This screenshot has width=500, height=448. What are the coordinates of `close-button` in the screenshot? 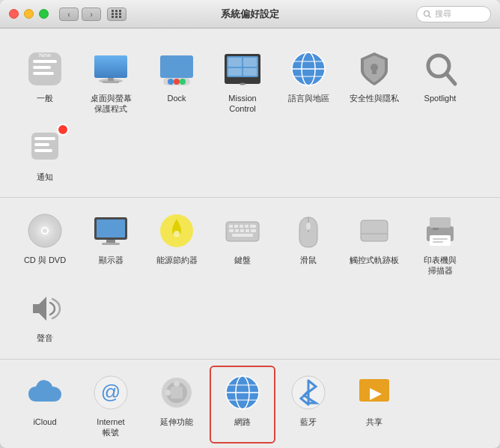 It's located at (13, 13).